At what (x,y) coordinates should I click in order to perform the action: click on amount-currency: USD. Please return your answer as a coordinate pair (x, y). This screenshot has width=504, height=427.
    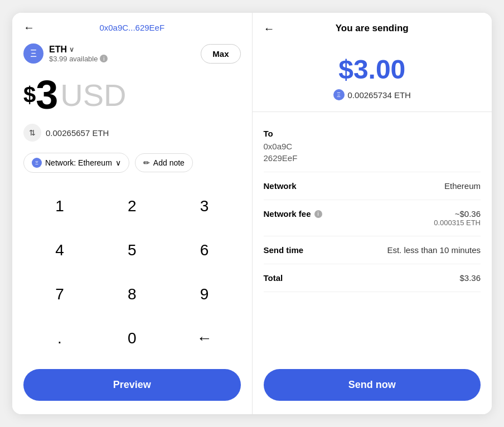
    Looking at the image, I should click on (93, 95).